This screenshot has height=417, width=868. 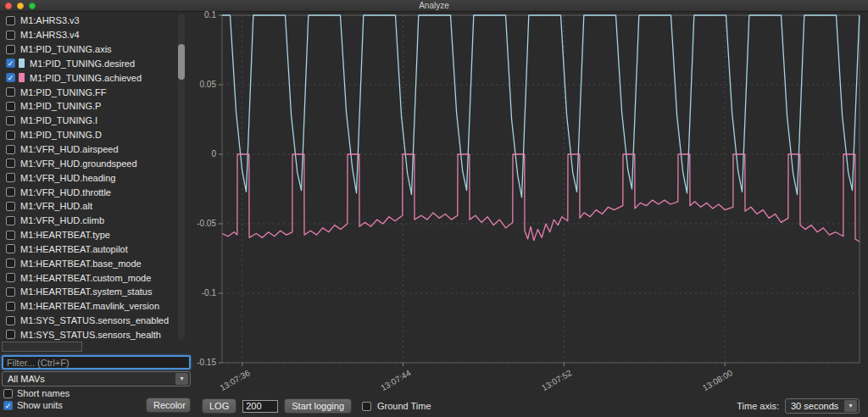 I want to click on param-label: M1:VFR_HUD.throttle, so click(x=66, y=192).